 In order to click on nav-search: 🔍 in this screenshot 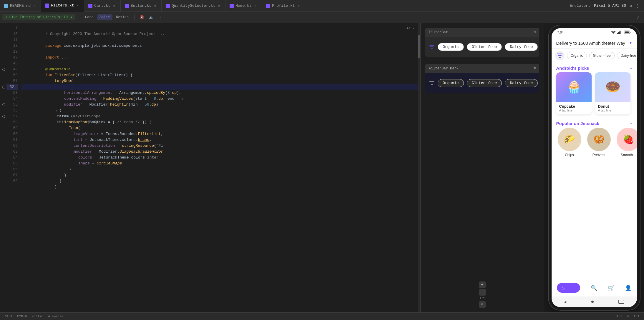, I will do `click(594, 288)`.